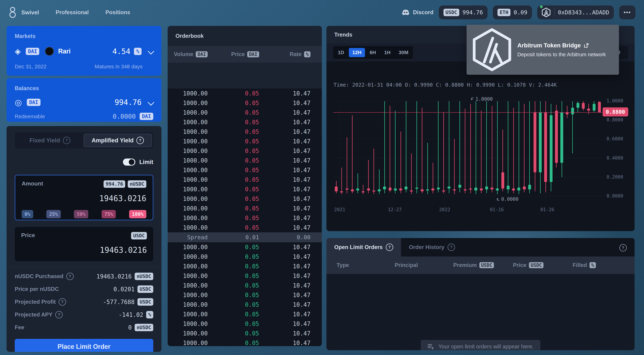 Image resolution: width=644 pixels, height=355 pixels. I want to click on interval-button-6h: 6H, so click(373, 52).